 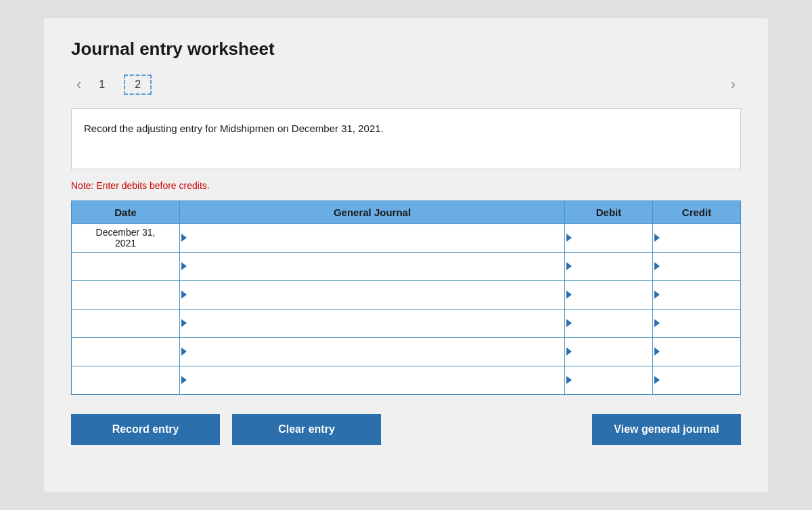 I want to click on table-row: December 31, 2021, so click(x=406, y=238).